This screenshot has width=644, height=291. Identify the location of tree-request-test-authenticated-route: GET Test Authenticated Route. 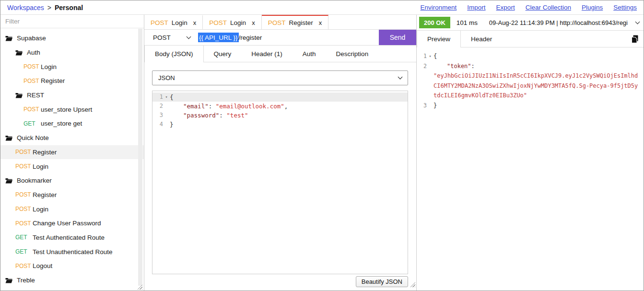
(72, 238).